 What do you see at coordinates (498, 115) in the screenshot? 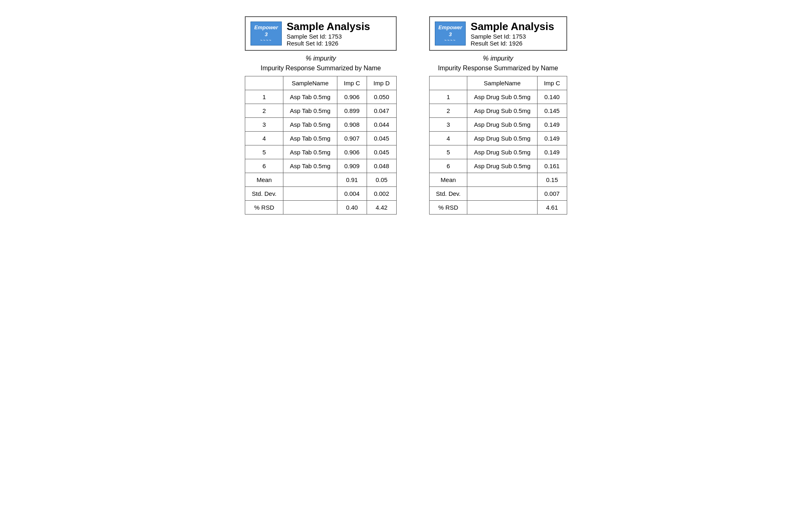
I see `right-report: Empower 3 ~~~~ Sample Analysis Sample Se…` at bounding box center [498, 115].